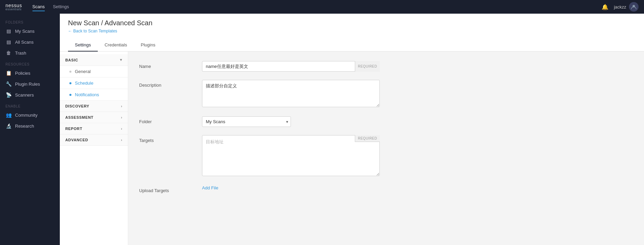 The image size is (644, 245). I want to click on upload-targets-row: Upload Targets Add File, so click(386, 189).